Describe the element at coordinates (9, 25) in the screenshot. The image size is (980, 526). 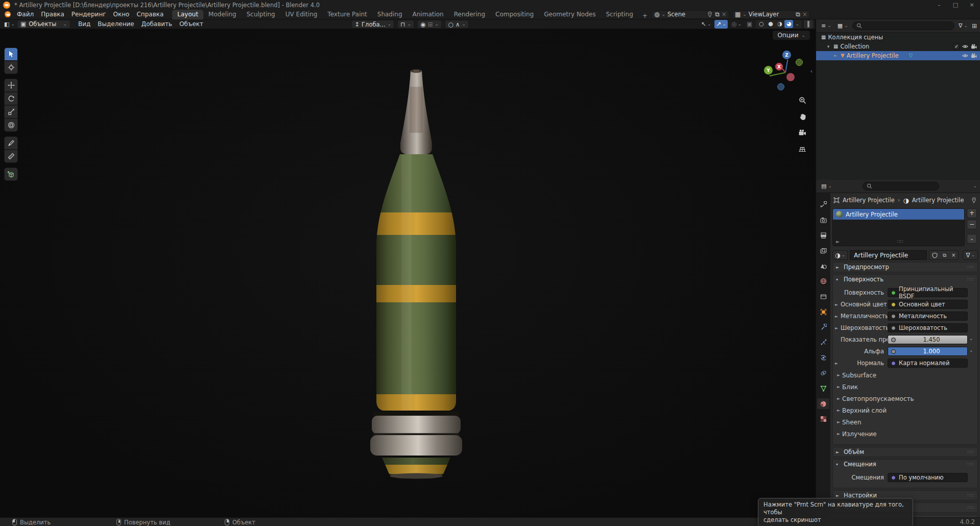
I see `editor-type-button: ◧ ⌄` at that location.